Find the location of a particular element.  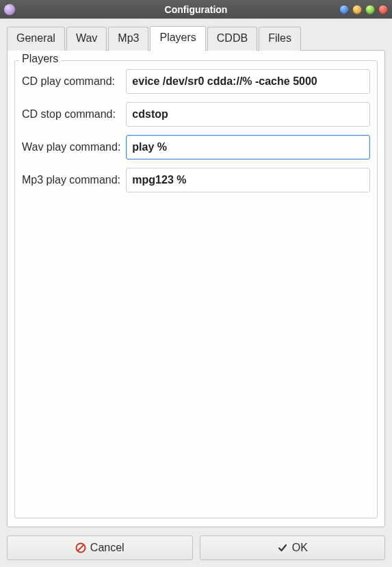

tabs-bar: General Wav Mp3 Players CDDB Files is located at coordinates (196, 38).